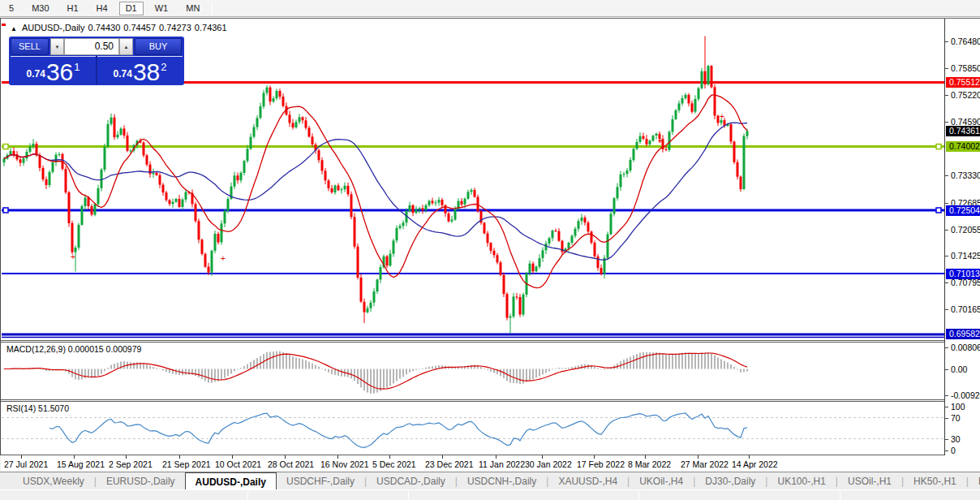 The width and height of the screenshot is (980, 500). I want to click on tab-audusd-daily: AUDUSD-,Daily, so click(230, 481).